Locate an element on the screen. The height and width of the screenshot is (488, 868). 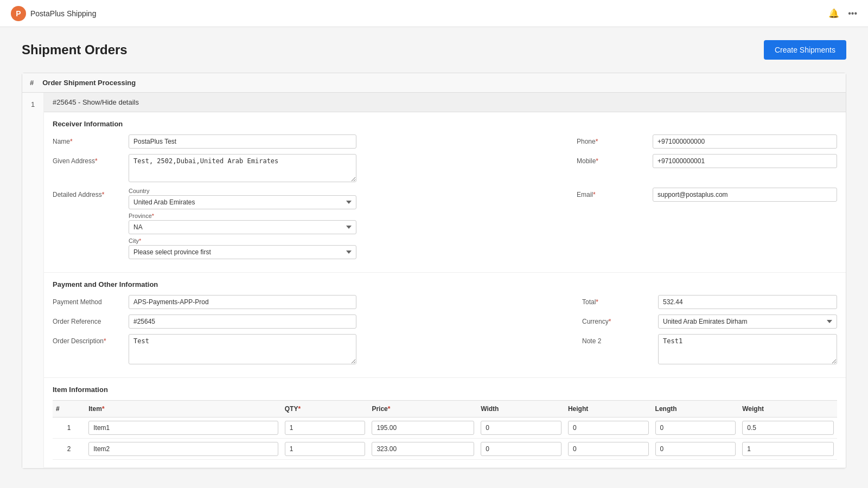
name-group: Name* is located at coordinates (205, 142).